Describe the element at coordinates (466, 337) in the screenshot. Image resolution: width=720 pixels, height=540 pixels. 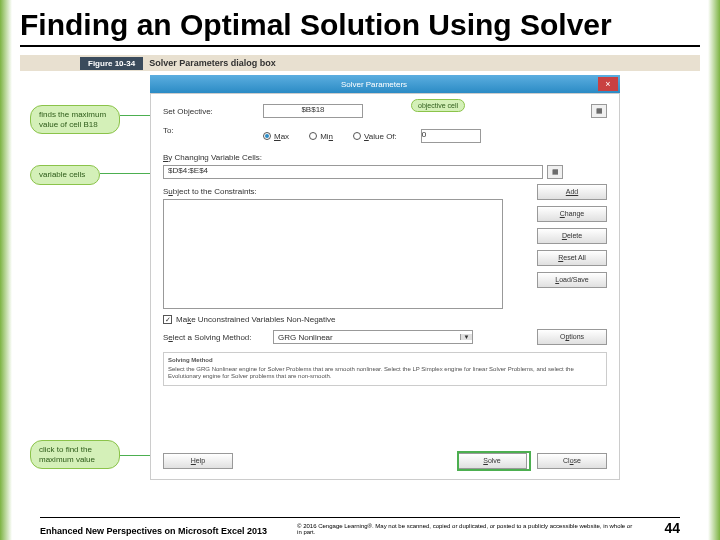
I see `chevron-down-icon: ▼` at that location.